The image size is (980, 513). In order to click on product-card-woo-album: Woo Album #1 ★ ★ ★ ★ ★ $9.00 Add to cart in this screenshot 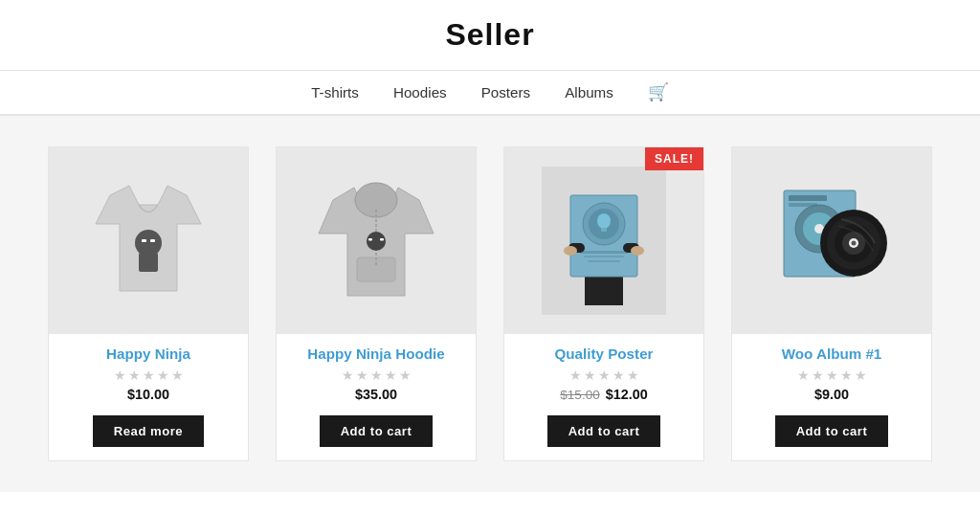, I will do `click(832, 304)`.